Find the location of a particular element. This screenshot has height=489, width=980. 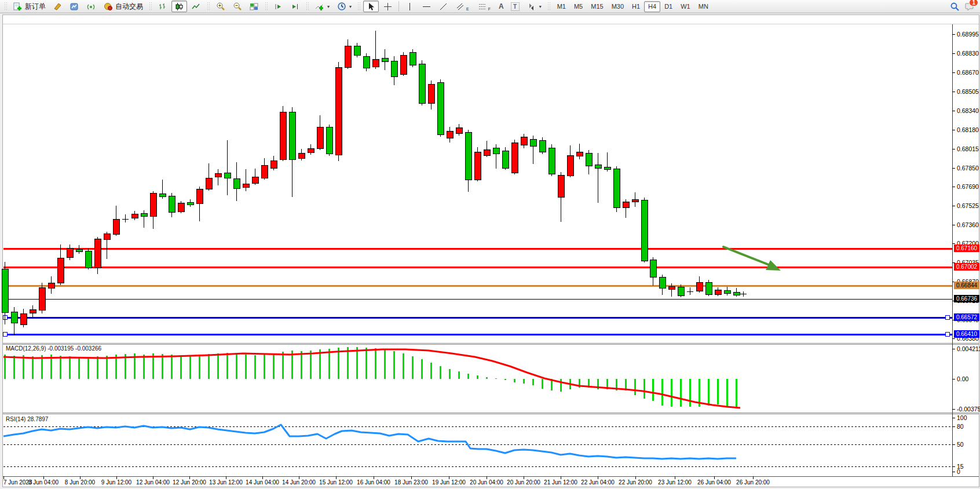

price-badge-0.66410: 0.66410 is located at coordinates (967, 334).